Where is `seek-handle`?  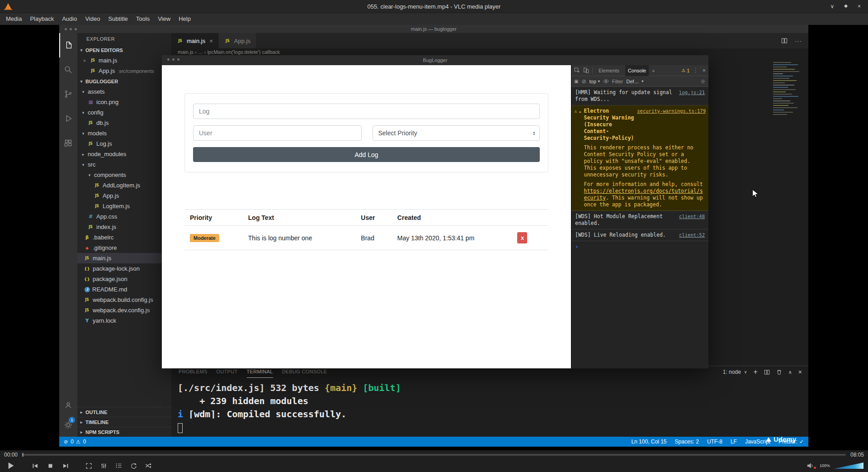 seek-handle is located at coordinates (23, 455).